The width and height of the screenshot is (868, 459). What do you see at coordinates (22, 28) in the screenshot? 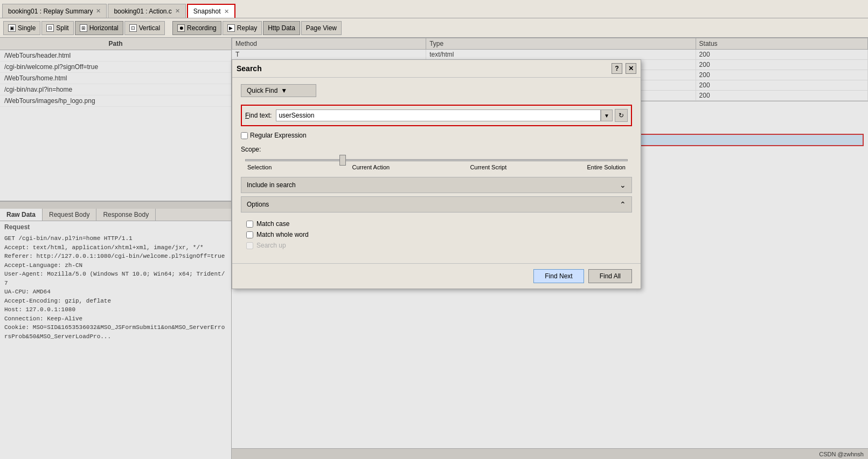
I see `single-button: ▣ Single` at bounding box center [22, 28].